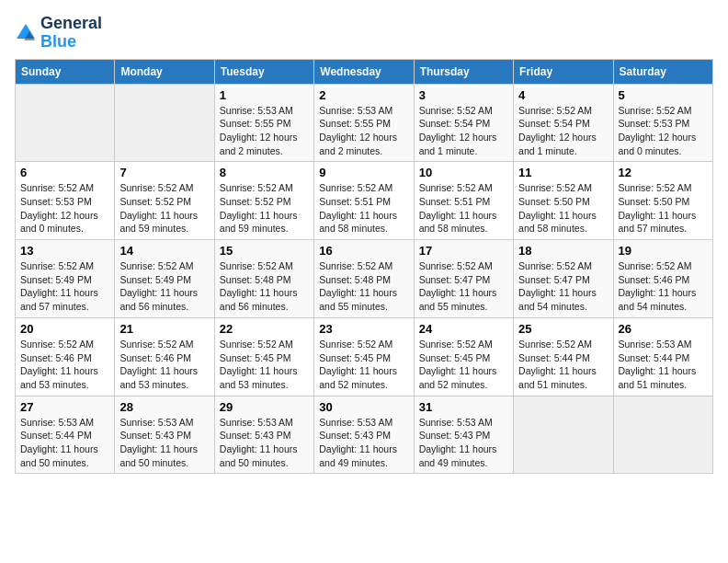  Describe the element at coordinates (364, 357) in the screenshot. I see `week-row-4: 20Sunrise: 5:52 AMSunset: 5:46 PMDayligh…` at that location.